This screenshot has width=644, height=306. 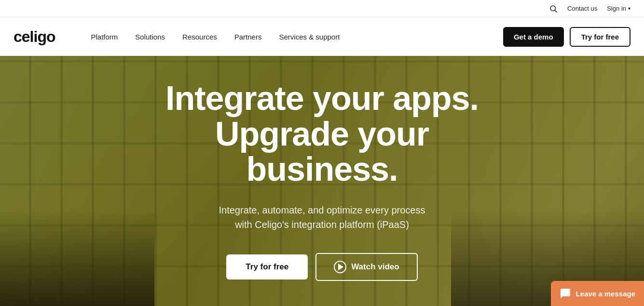 I want to click on chat-bubble-icon, so click(x=565, y=293).